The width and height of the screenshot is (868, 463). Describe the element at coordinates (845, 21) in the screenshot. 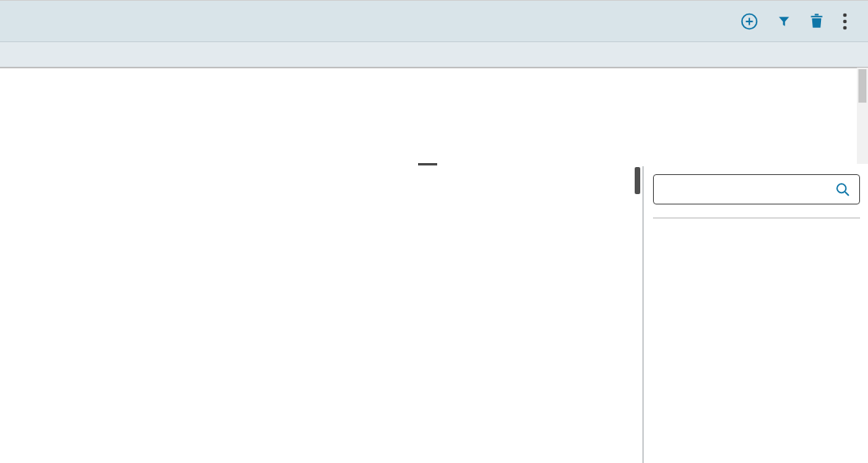

I see `more-options-icon` at that location.